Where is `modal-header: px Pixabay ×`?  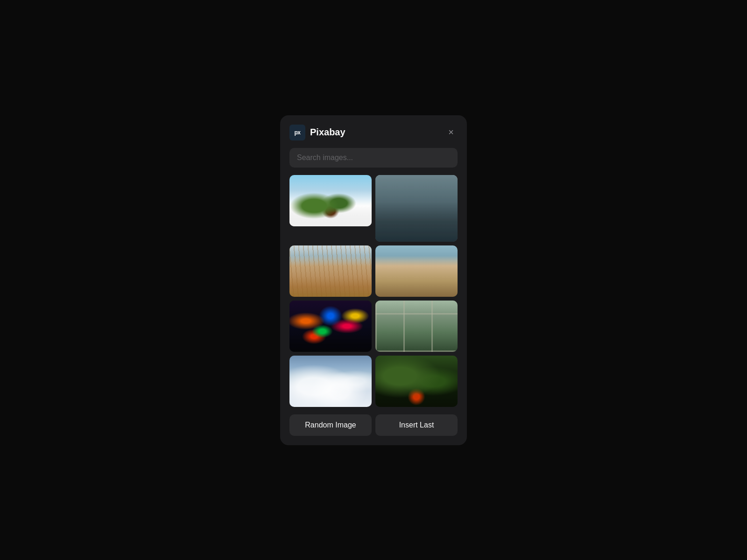 modal-header: px Pixabay × is located at coordinates (374, 133).